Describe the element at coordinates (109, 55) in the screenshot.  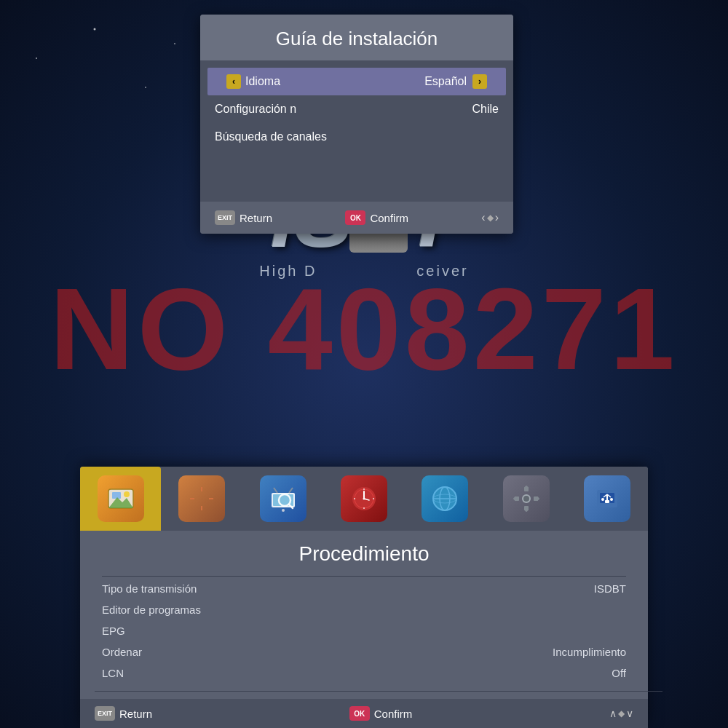
I see `starfield` at that location.